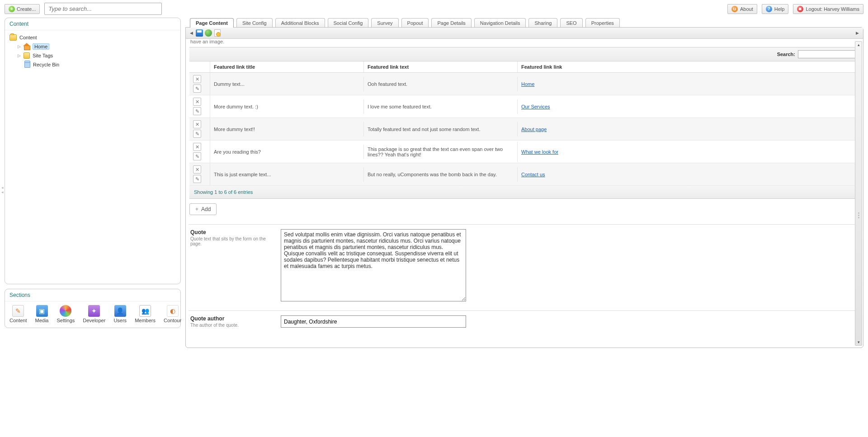 This screenshot has height=437, width=868. I want to click on tab-sharing: Sharing, so click(543, 23).